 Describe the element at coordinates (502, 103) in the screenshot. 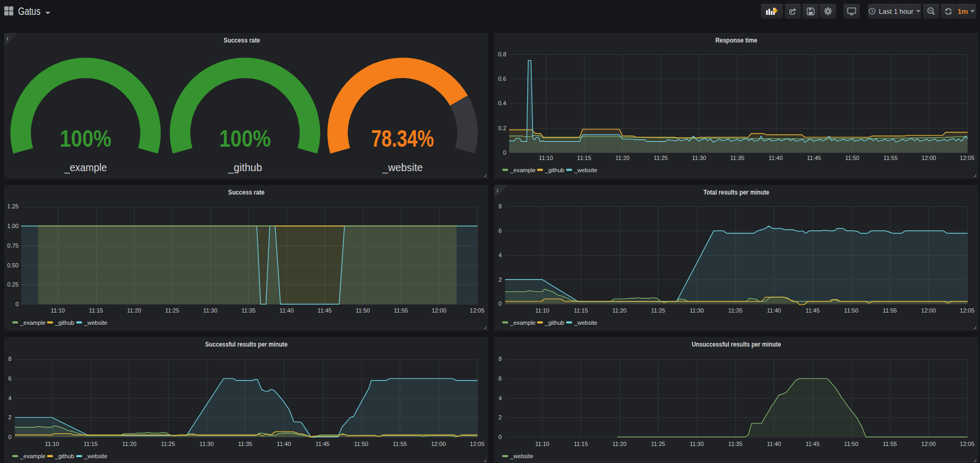

I see `svg-text: 0.4` at that location.